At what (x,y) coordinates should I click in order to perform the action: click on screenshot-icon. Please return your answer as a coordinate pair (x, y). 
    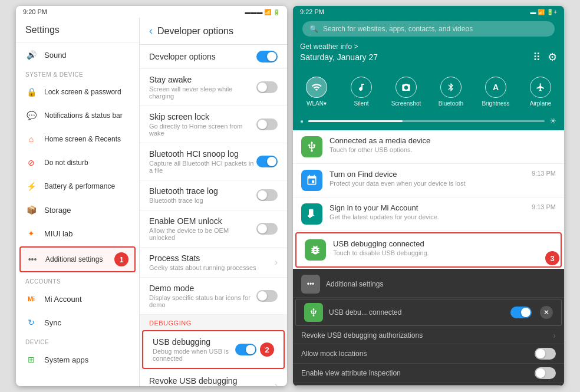
    Looking at the image, I should click on (406, 87).